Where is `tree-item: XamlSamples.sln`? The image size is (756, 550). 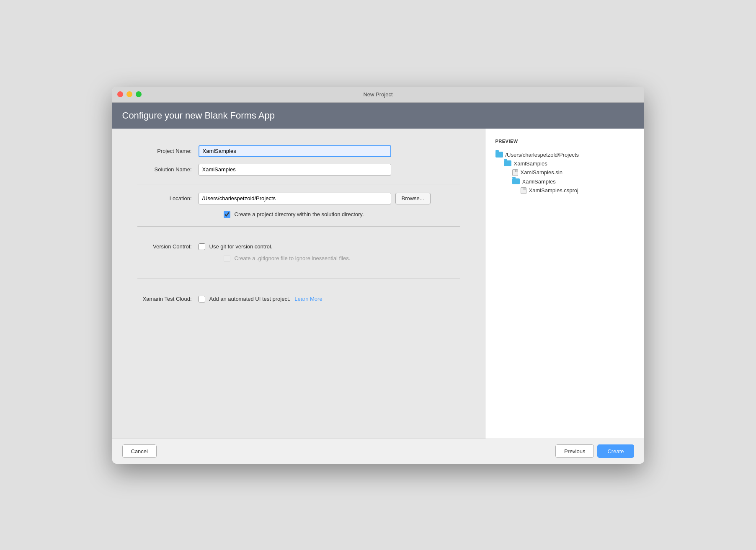 tree-item: XamlSamples.sln is located at coordinates (565, 173).